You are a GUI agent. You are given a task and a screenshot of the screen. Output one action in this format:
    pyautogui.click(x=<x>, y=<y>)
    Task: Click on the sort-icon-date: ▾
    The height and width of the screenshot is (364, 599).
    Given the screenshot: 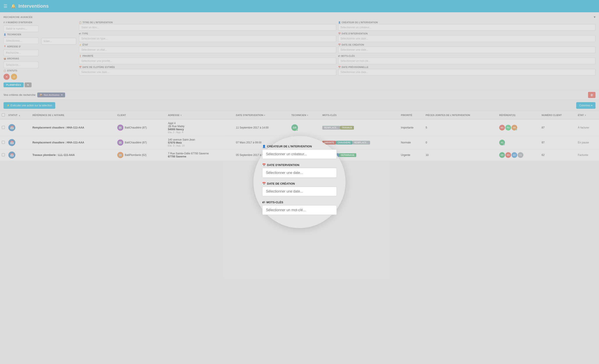 What is the action you would take?
    pyautogui.click(x=264, y=115)
    